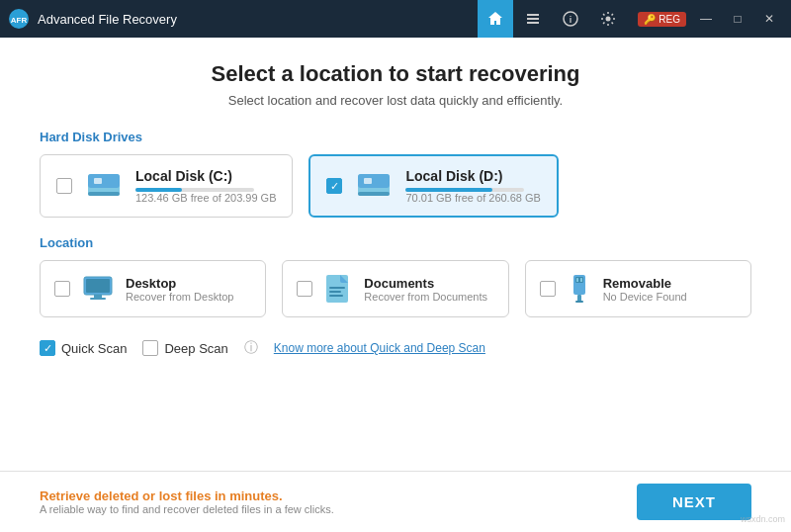  Describe the element at coordinates (150, 348) in the screenshot. I see `deep-scan-checkbox` at that location.